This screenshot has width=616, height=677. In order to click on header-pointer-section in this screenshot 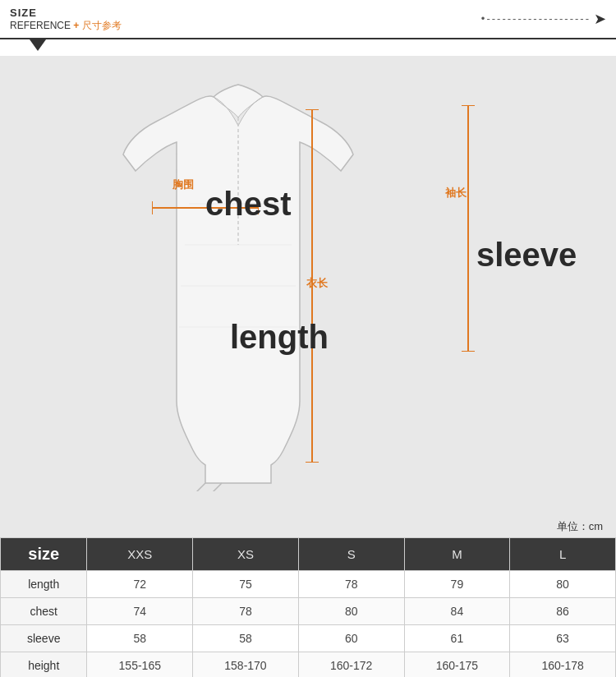, I will do `click(308, 48)`.